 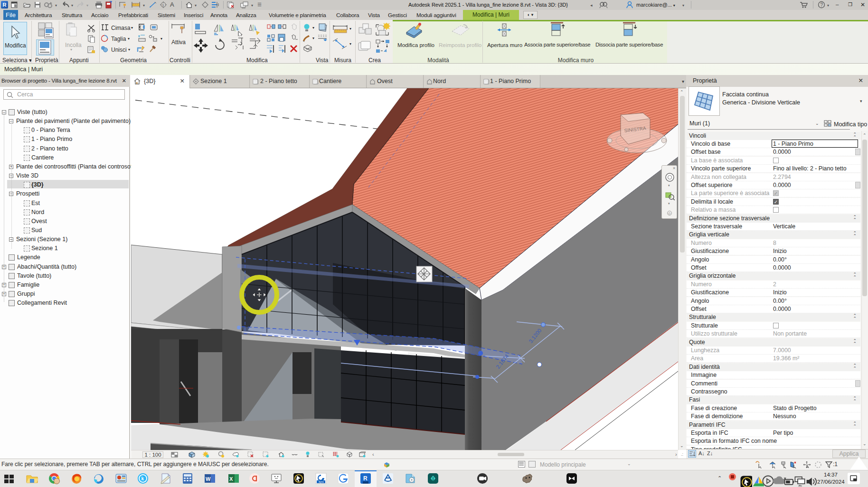 I want to click on svg-text: Sync, so click(x=321, y=482).